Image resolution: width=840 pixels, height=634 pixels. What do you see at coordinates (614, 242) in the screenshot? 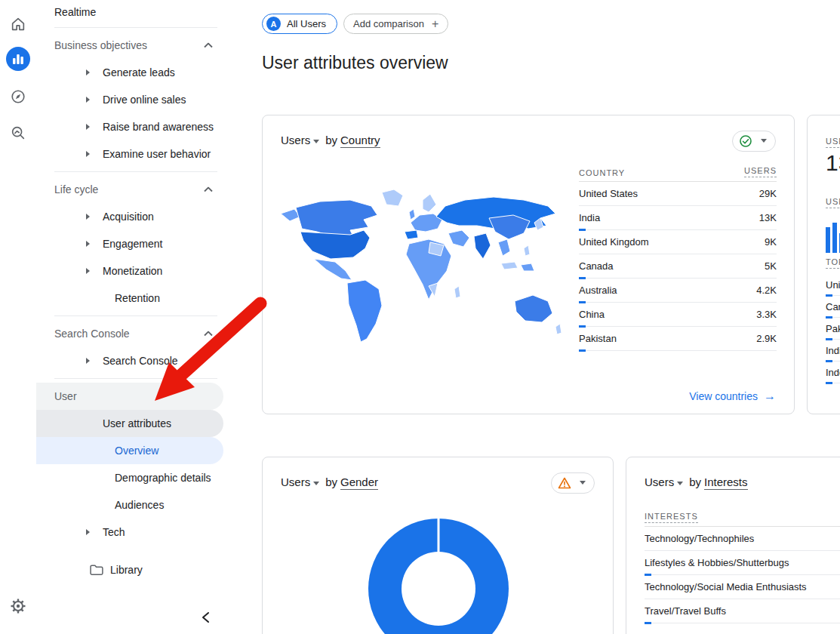
I see `country-name: United Kingdom` at bounding box center [614, 242].